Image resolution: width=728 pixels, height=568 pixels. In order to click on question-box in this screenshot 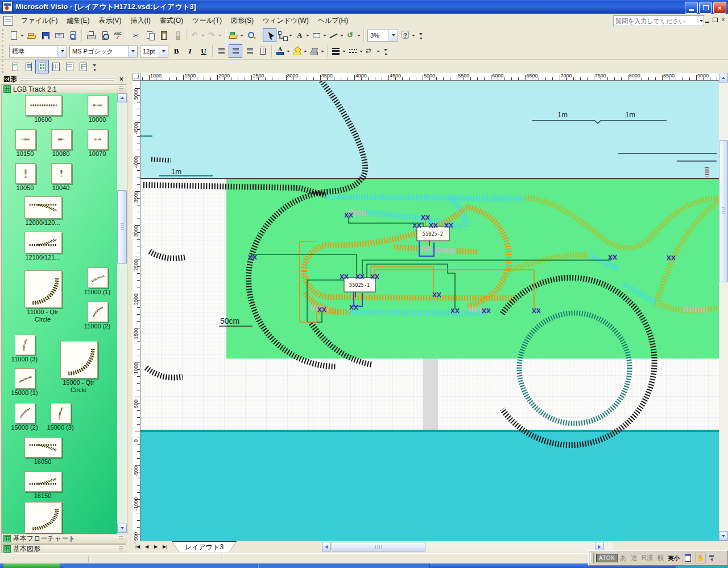, I will do `click(659, 20)`.